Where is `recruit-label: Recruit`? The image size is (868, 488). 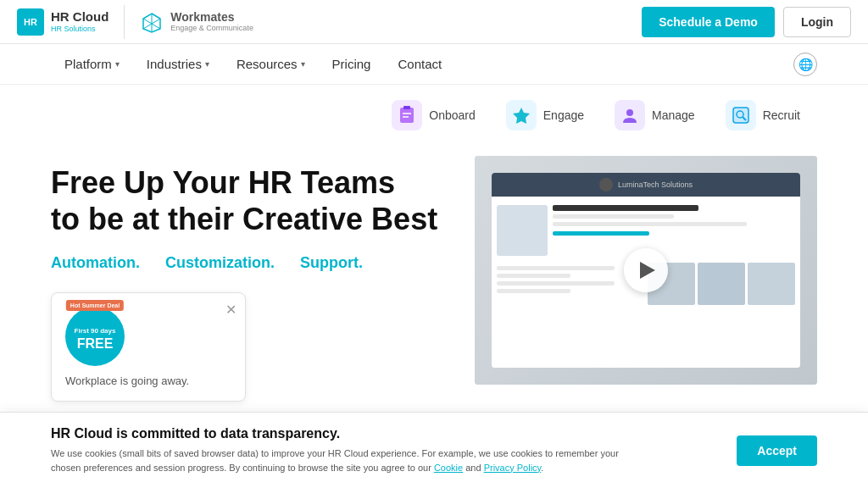 recruit-label: Recruit is located at coordinates (782, 115).